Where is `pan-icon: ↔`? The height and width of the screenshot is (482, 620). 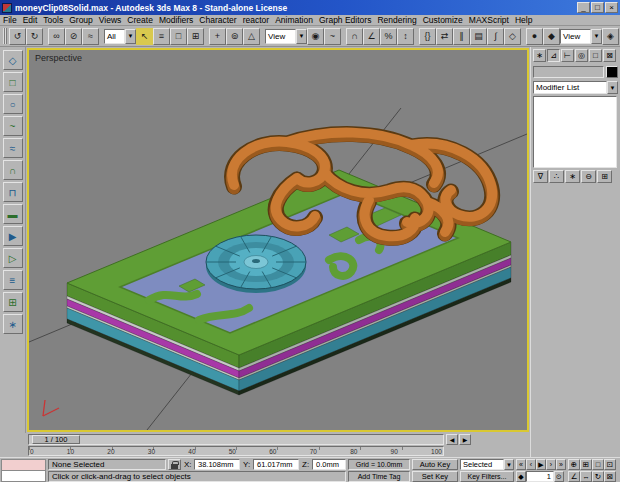 pan-icon: ↔ is located at coordinates (586, 476).